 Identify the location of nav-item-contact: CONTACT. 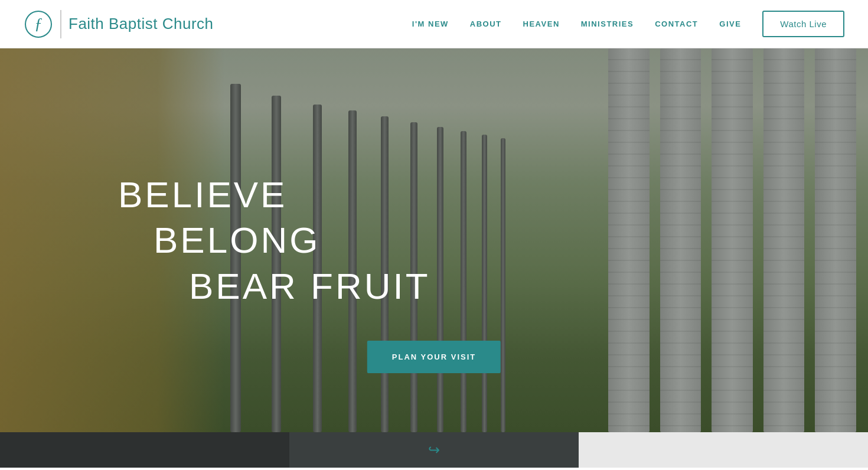
(677, 24).